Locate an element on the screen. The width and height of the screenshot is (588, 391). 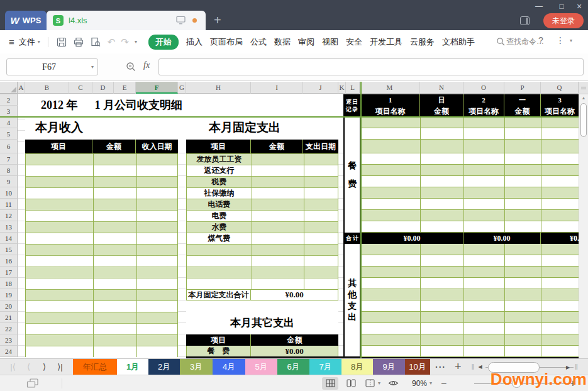
daily-record-corner-label: 逐日记录 is located at coordinates (352, 106).